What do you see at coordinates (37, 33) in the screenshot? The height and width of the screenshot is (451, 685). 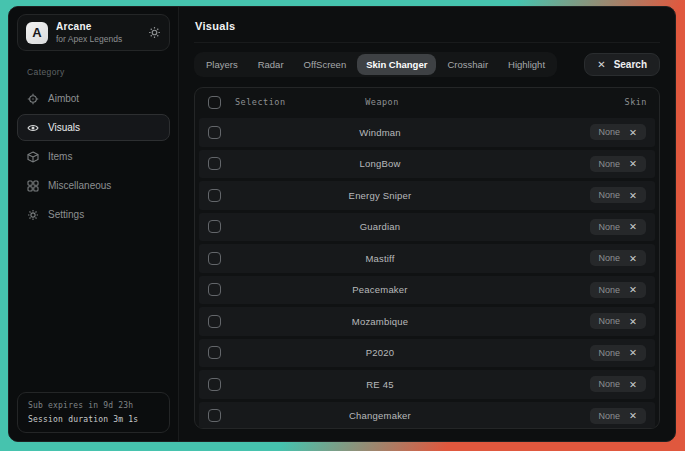 I see `app-logo: A` at bounding box center [37, 33].